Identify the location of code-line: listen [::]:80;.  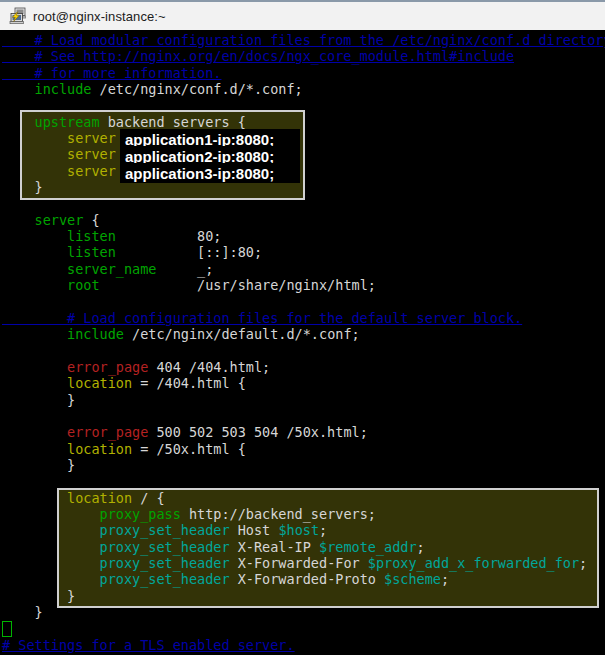
(304, 252).